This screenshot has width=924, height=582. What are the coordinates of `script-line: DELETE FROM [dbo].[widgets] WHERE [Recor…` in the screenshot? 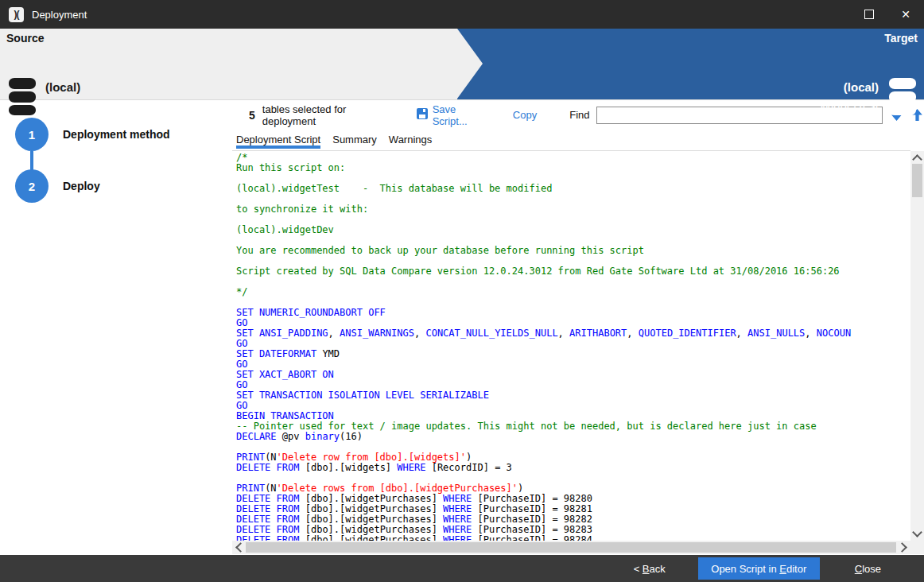 It's located at (573, 468).